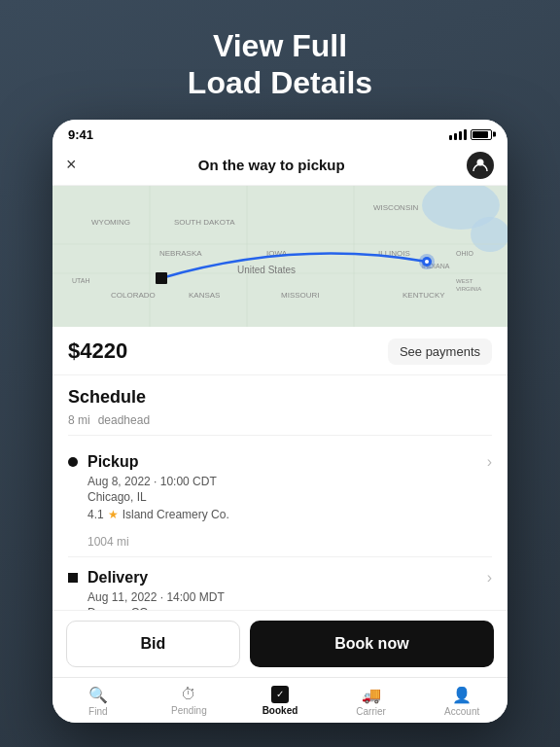 This screenshot has height=747, width=560. I want to click on tab-find: 🔍 Find, so click(98, 701).